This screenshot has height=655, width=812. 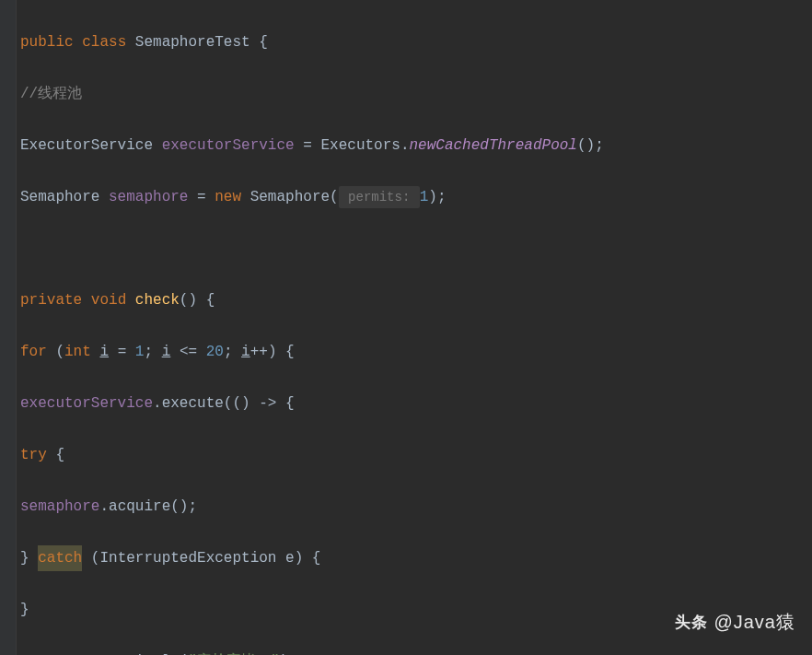 What do you see at coordinates (104, 42) in the screenshot?
I see `keyword: class` at bounding box center [104, 42].